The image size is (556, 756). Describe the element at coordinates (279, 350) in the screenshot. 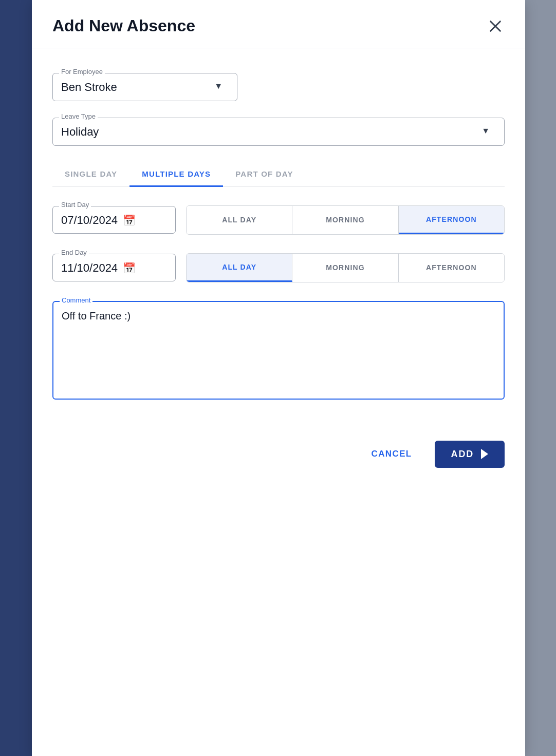

I see `comment-field-wrapper: Comment Off to France :)` at that location.